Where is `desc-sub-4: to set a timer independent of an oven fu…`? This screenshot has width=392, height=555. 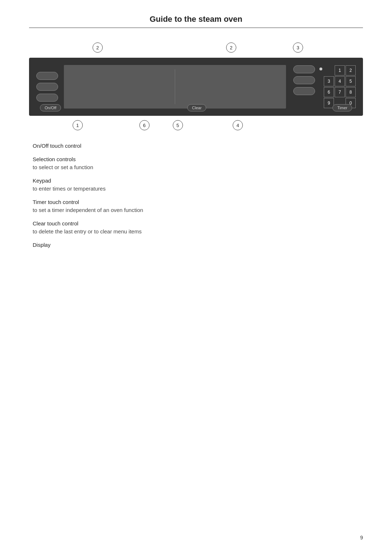
desc-sub-4: to set a timer independent of an oven fu… is located at coordinates (88, 211).